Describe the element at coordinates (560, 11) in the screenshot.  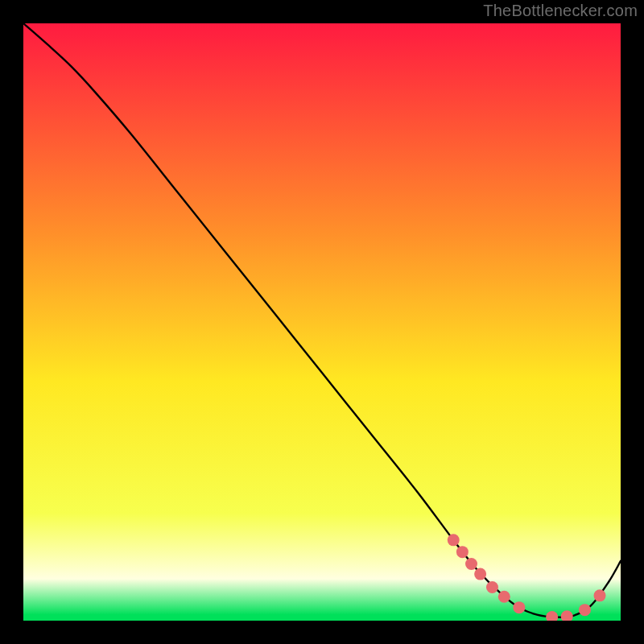
I see `attribution-text: TheBottlenecker.com` at that location.